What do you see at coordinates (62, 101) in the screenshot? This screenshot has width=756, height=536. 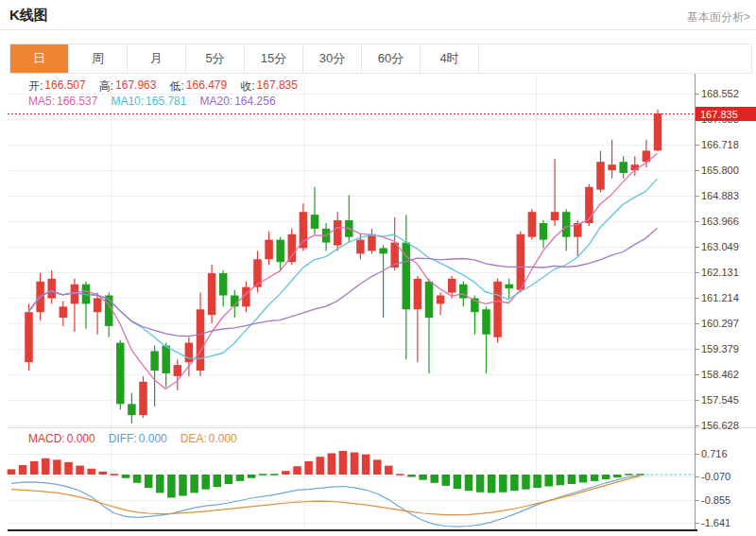 I see `ma-row-item-0: MA5:166.537` at bounding box center [62, 101].